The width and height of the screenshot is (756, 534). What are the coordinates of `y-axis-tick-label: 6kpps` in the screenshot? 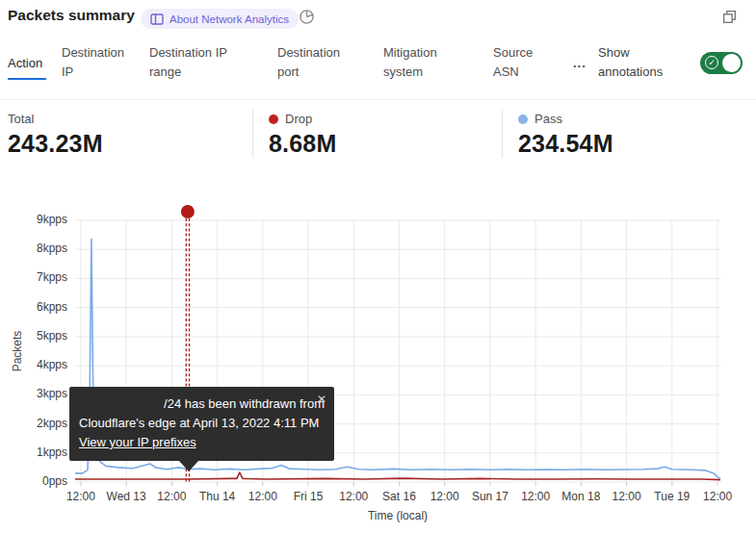 It's located at (34, 307).